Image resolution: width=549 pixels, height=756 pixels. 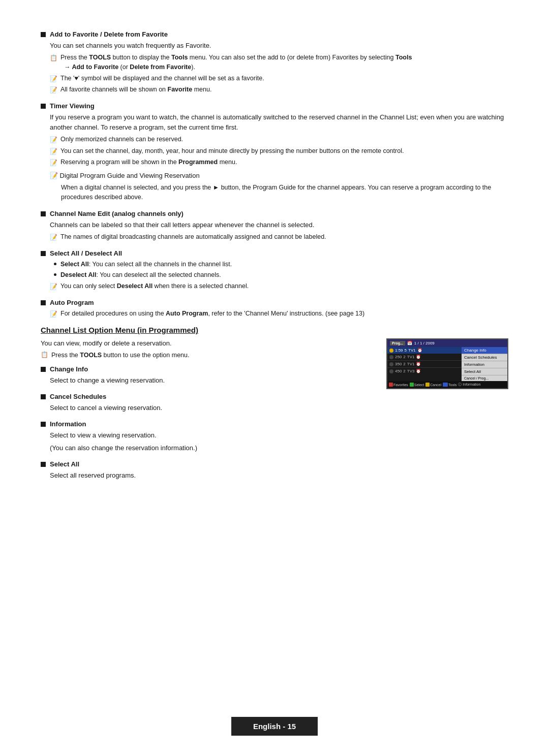 What do you see at coordinates (213, 381) in the screenshot?
I see `change-info-text: Select to change a viewing reservation.` at bounding box center [213, 381].